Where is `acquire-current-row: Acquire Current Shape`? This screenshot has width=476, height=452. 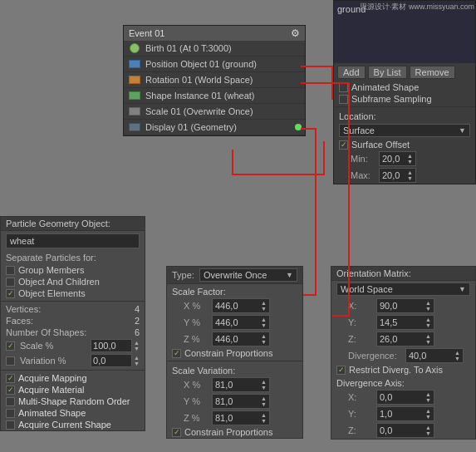
acquire-current-row: Acquire Current Shape is located at coordinates (73, 425).